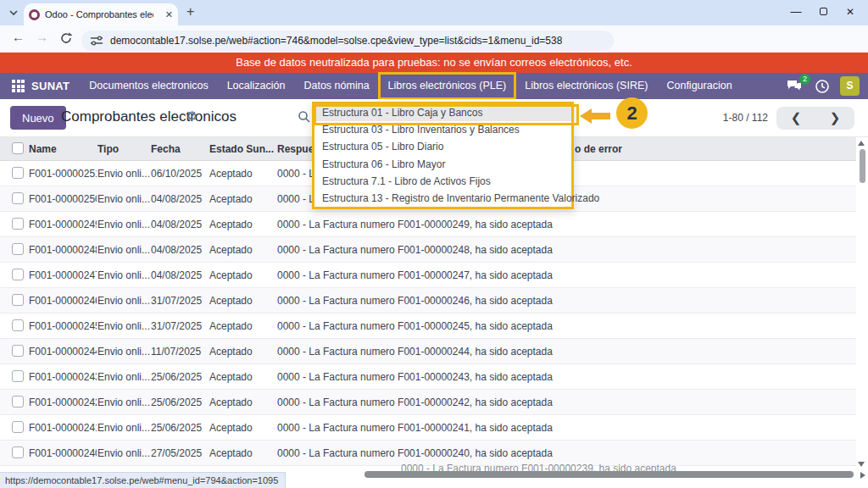 Image resolution: width=868 pixels, height=488 pixels. I want to click on nav-item-0: Documentos electronicos, so click(148, 86).